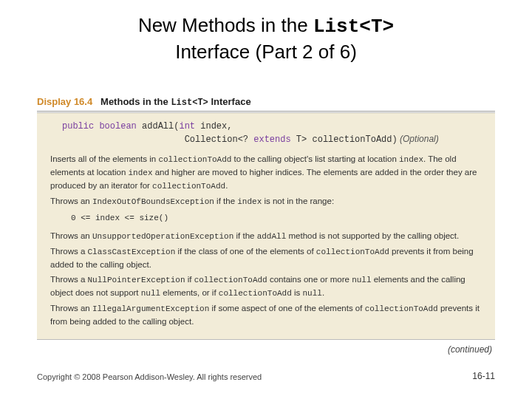 The width and height of the screenshot is (532, 399). Describe the element at coordinates (226, 25) in the screenshot. I see `title-prefix: New Methods in the` at that location.